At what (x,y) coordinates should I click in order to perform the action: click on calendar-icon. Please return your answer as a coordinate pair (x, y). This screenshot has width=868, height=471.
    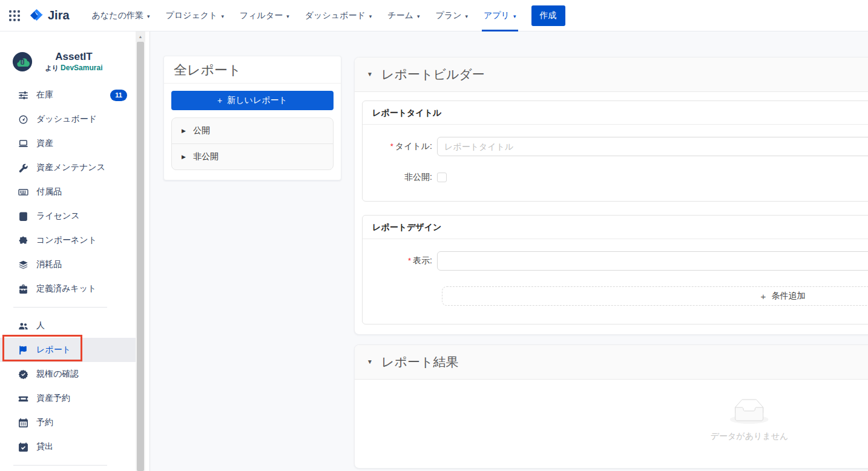
    Looking at the image, I should click on (23, 423).